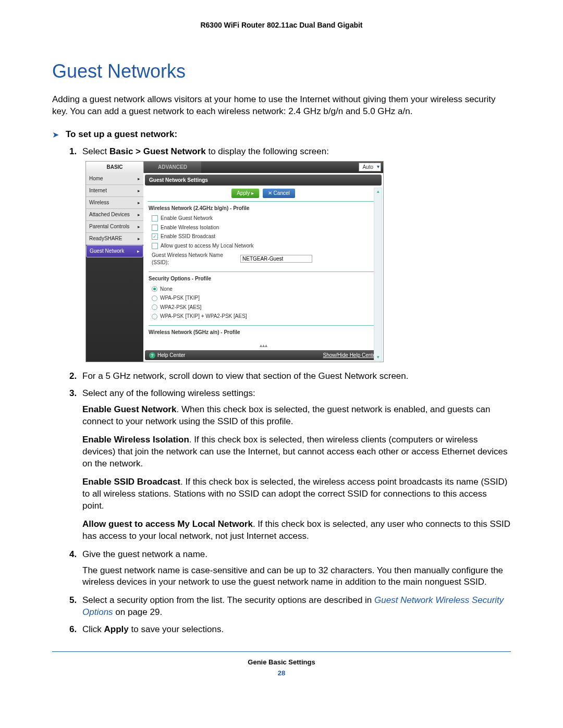 Image resolution: width=563 pixels, height=728 pixels. What do you see at coordinates (245, 193) in the screenshot?
I see `apply-button: Apply ▸` at bounding box center [245, 193].